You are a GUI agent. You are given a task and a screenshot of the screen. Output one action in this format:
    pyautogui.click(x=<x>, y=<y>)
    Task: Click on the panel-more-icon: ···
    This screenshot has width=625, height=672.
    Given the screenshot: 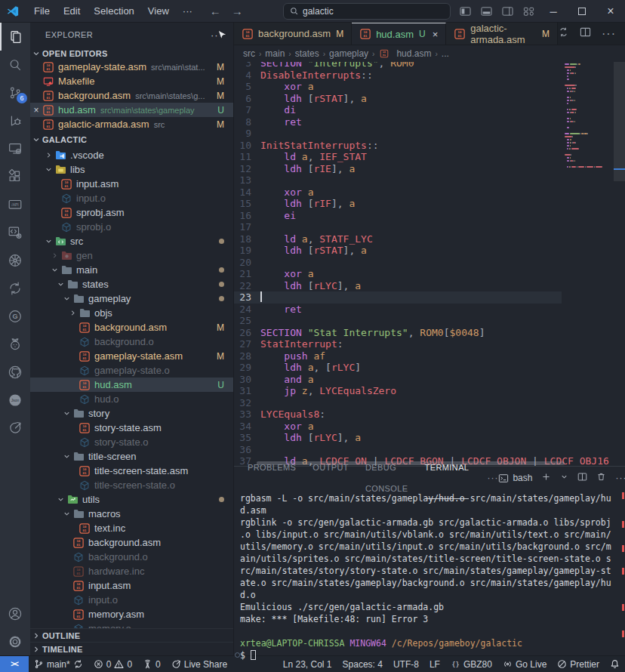 What is the action you would take?
    pyautogui.click(x=492, y=478)
    